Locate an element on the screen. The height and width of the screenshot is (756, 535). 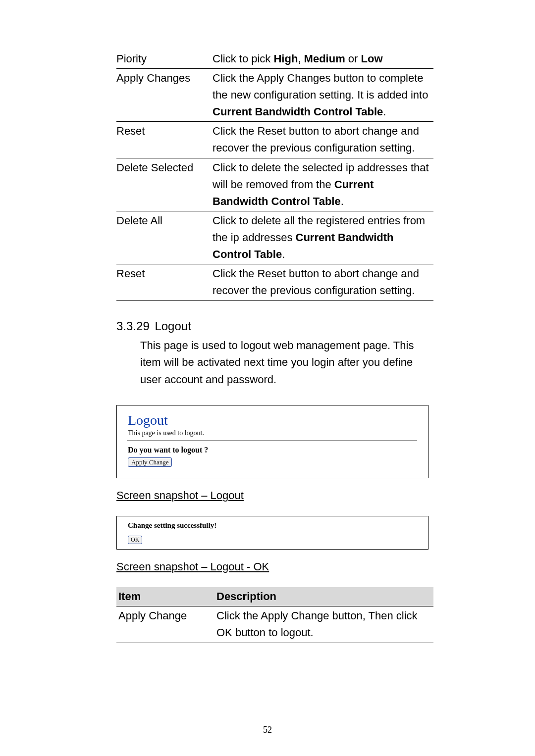
section-number: 3.3.29 is located at coordinates (133, 326).